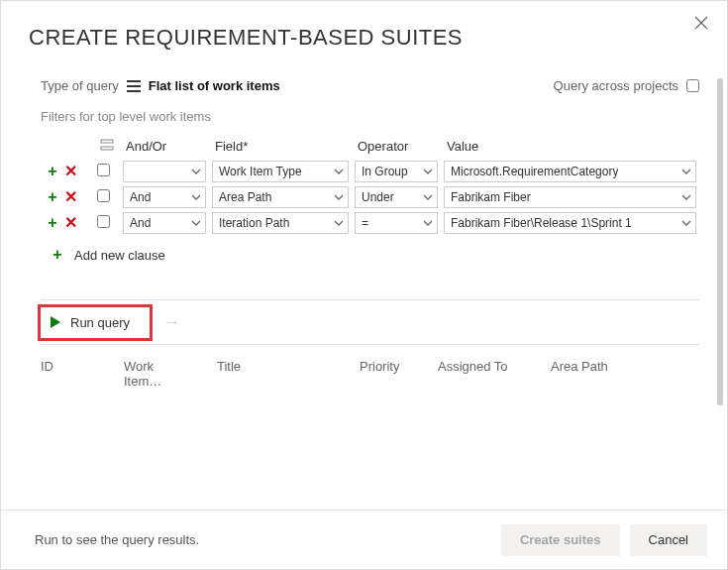  I want to click on query-type-row: Type of query Flat list of work items Qu…, so click(370, 87).